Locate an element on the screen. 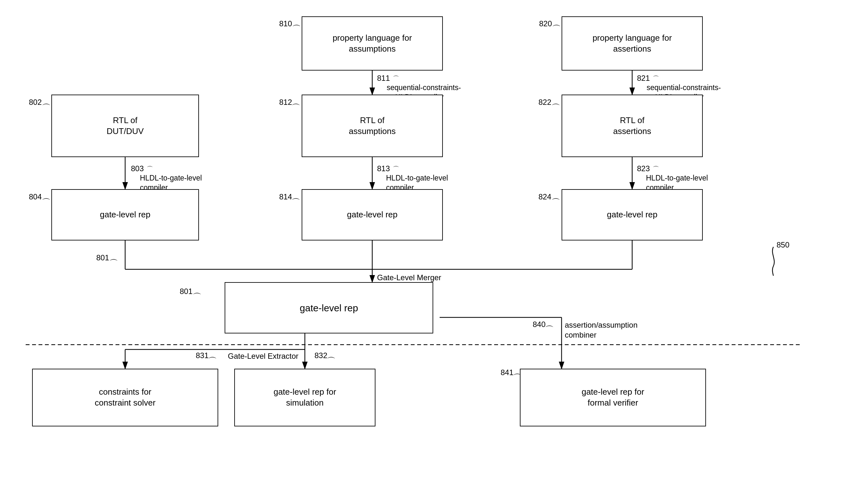 This screenshot has height=504, width=843. prop-assertions-box: property language for assertions is located at coordinates (632, 43).